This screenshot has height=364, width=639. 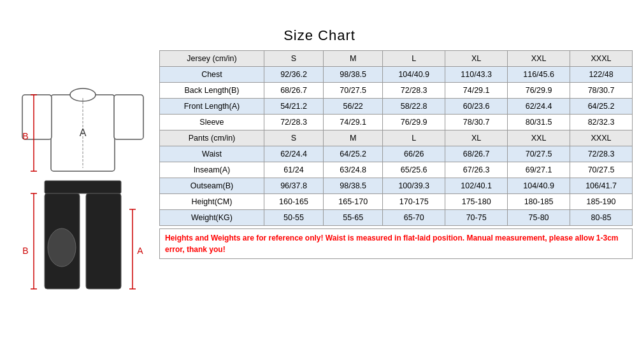 What do you see at coordinates (414, 218) in the screenshot?
I see `weight-l: 65-70` at bounding box center [414, 218].